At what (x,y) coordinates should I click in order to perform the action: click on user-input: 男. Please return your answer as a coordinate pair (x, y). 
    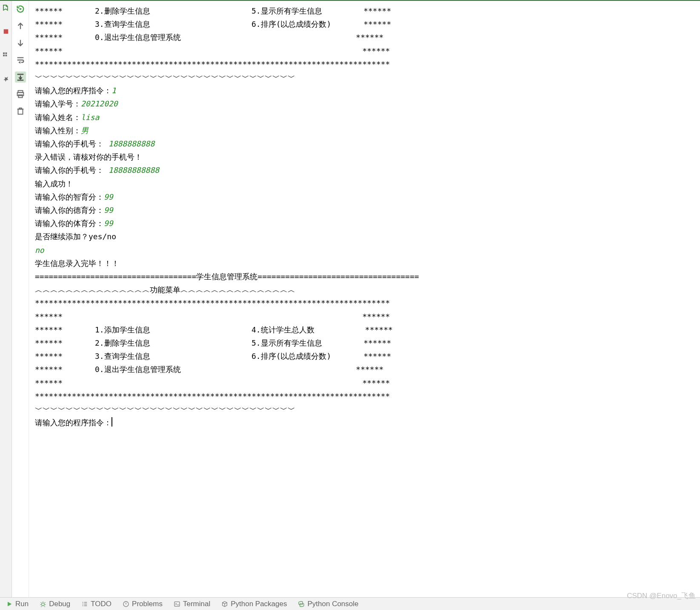
    Looking at the image, I should click on (85, 130).